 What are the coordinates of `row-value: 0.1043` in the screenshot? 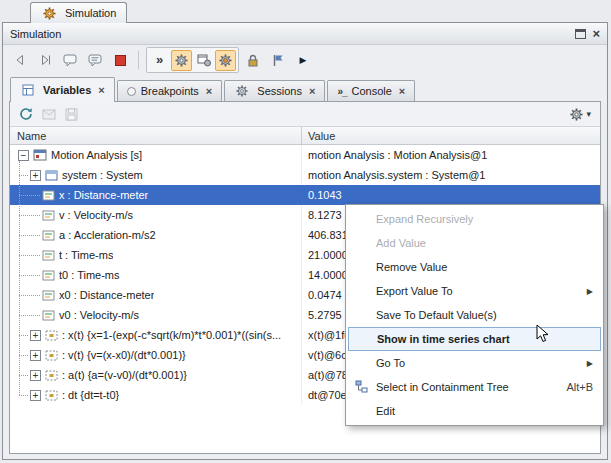 It's located at (325, 195).